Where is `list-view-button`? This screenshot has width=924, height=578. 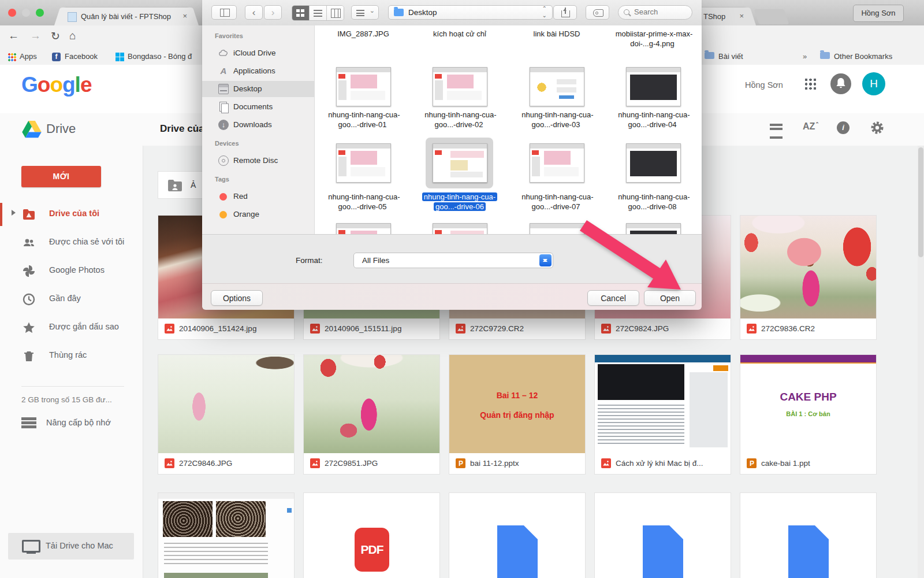 list-view-button is located at coordinates (318, 13).